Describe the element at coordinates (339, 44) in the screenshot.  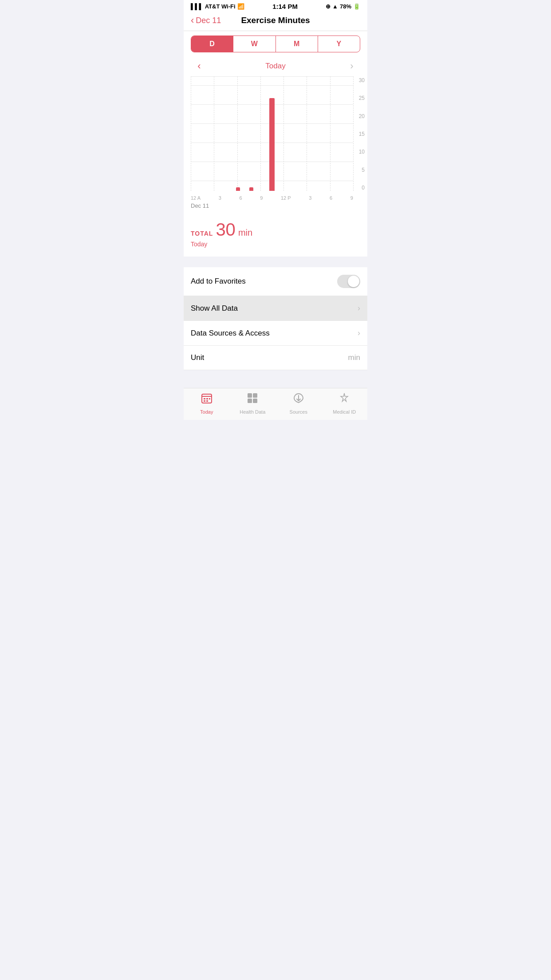
I see `segment-year: Y` at that location.